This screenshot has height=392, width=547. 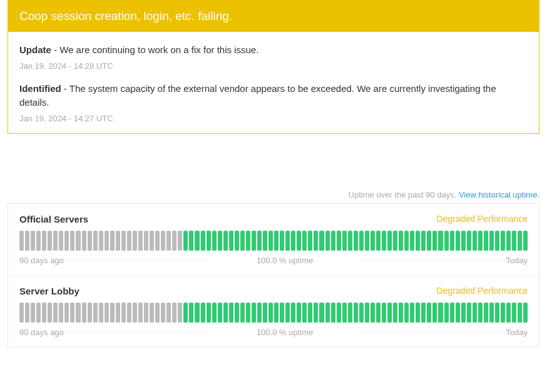 I want to click on uptime-bar, so click(x=274, y=313).